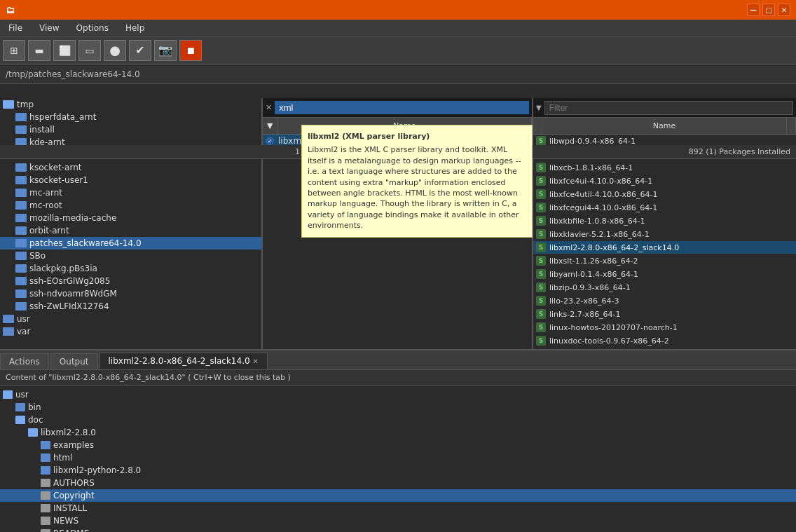 The image size is (796, 532). Describe the element at coordinates (14, 50) in the screenshot. I see `toolbar-btn-1: ⊞` at that location.